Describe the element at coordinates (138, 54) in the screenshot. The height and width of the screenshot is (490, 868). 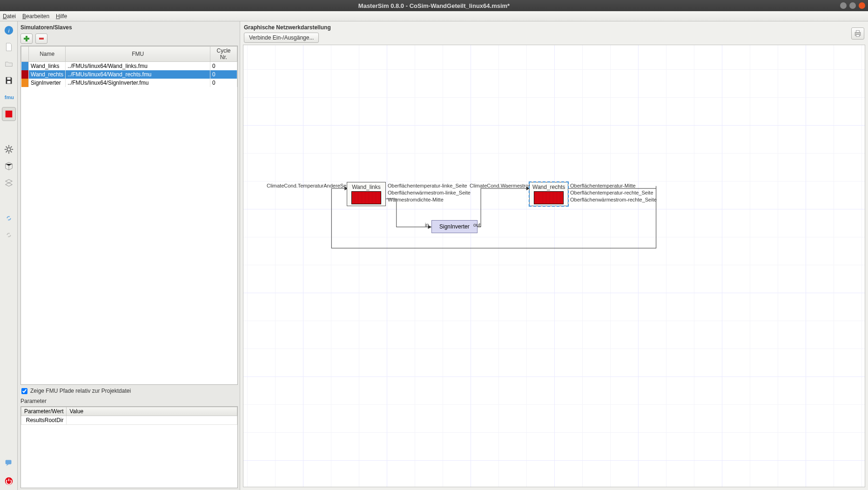
I see `slaves-th-fmu: FMU` at that location.